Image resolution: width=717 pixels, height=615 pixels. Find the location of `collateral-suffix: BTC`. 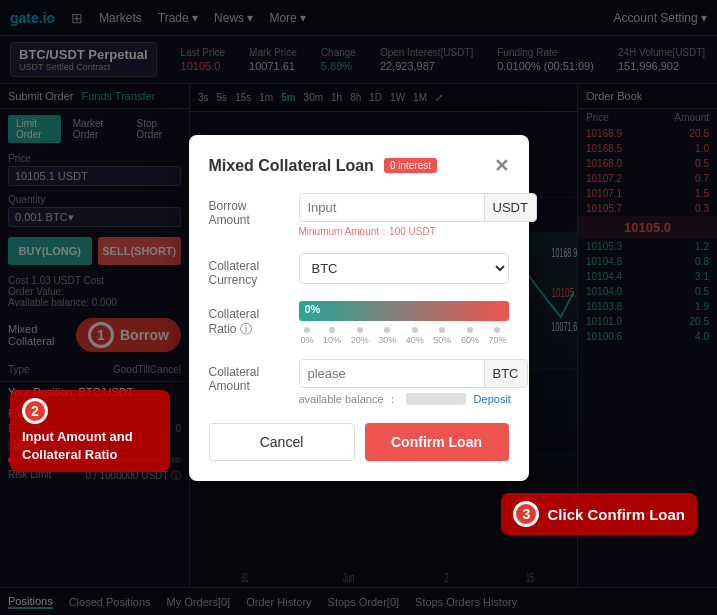

collateral-suffix: BTC is located at coordinates (506, 374).